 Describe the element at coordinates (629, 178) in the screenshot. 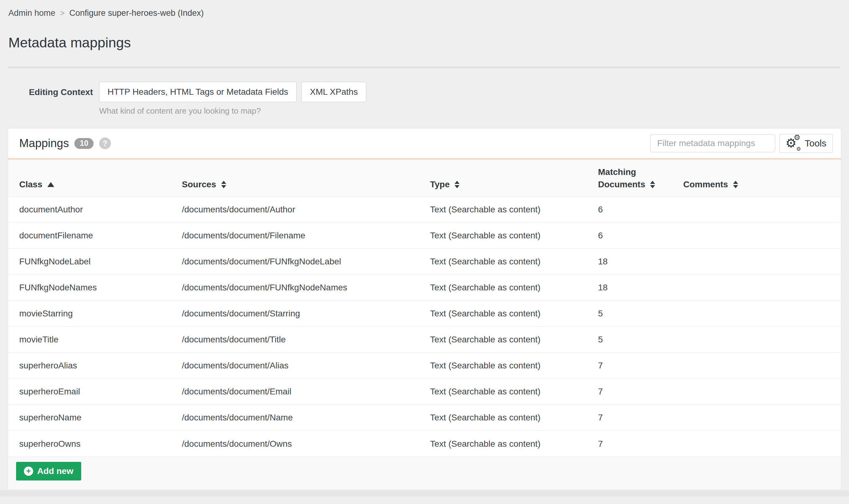

I see `column-header-matching-documents: Matching Documents` at that location.